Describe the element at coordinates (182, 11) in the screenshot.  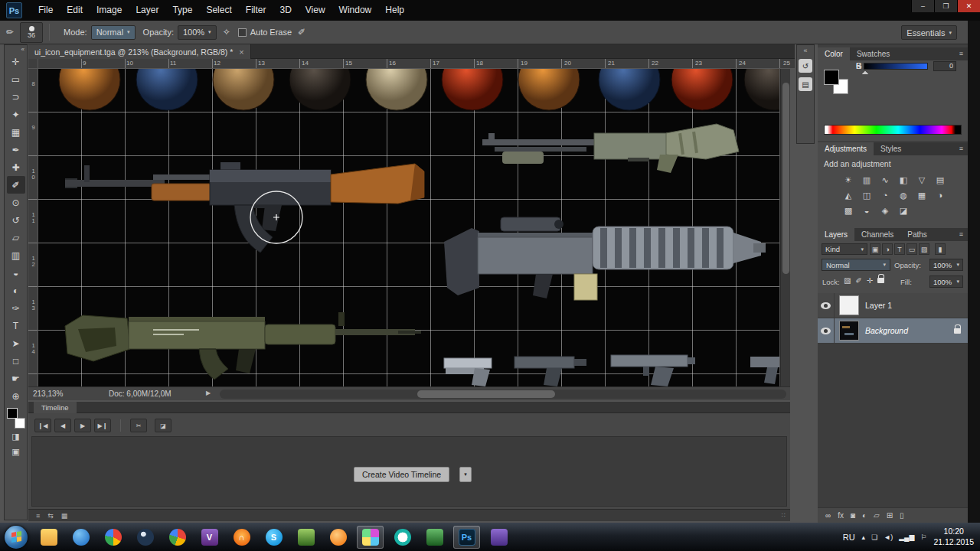
I see `menu-item: Type` at that location.